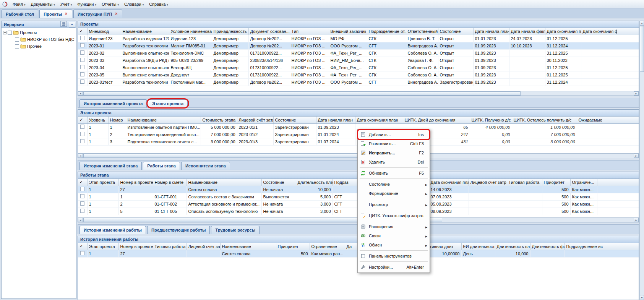 The height and width of the screenshot is (300, 644). I want to click on tree-item: Прочее, so click(39, 46).